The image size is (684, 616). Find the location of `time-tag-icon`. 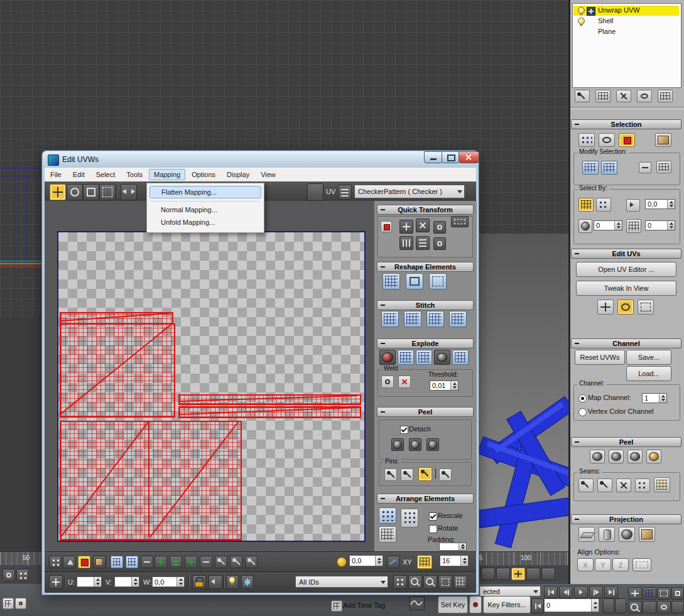

time-tag-icon is located at coordinates (337, 606).